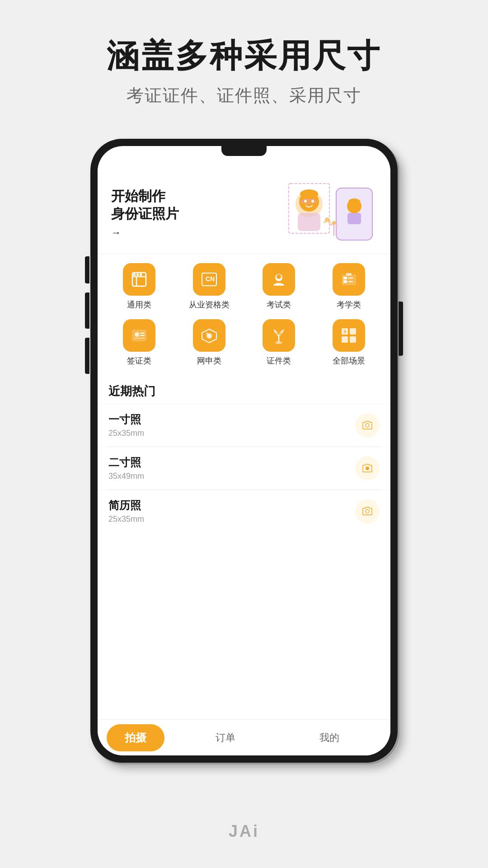 The width and height of the screenshot is (488, 868). I want to click on hot-item-name-2: 简历照, so click(127, 505).